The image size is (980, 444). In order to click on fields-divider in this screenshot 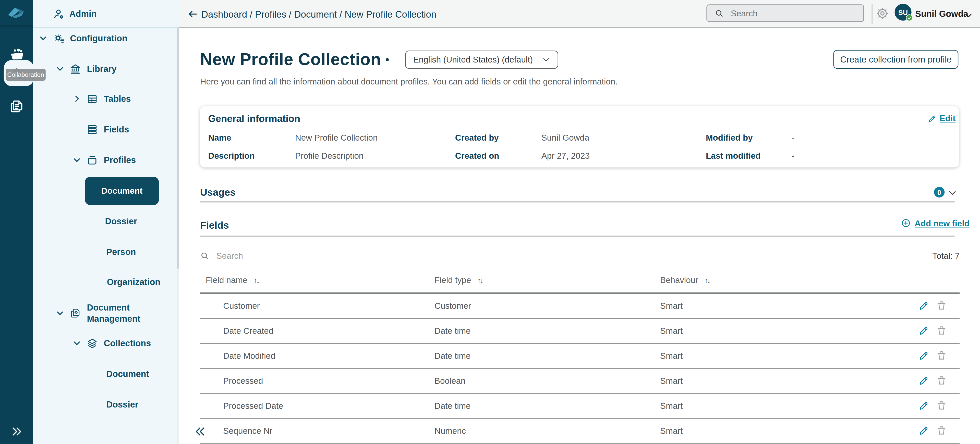, I will do `click(578, 236)`.